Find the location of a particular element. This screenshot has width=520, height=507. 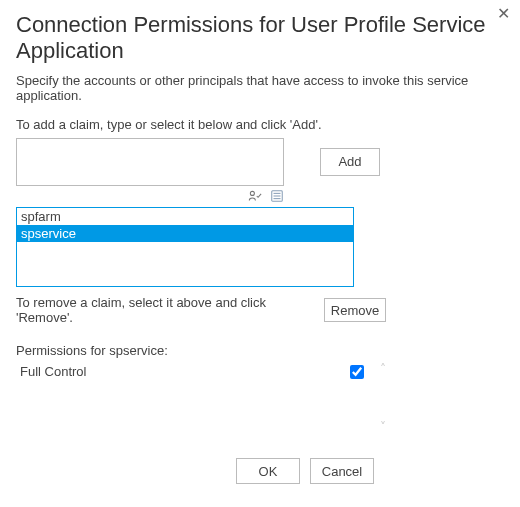

permissions-listbox: Full Control is located at coordinates (192, 372).